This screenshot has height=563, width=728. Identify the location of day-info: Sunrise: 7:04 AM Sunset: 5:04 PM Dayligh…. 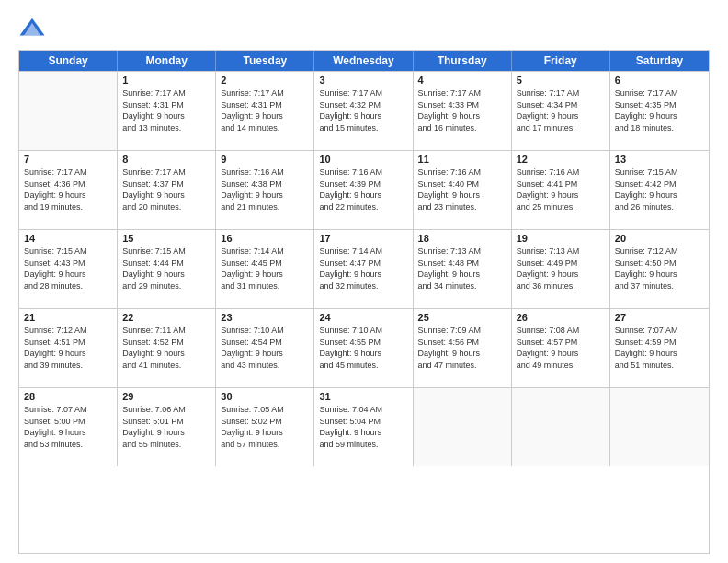
(363, 427).